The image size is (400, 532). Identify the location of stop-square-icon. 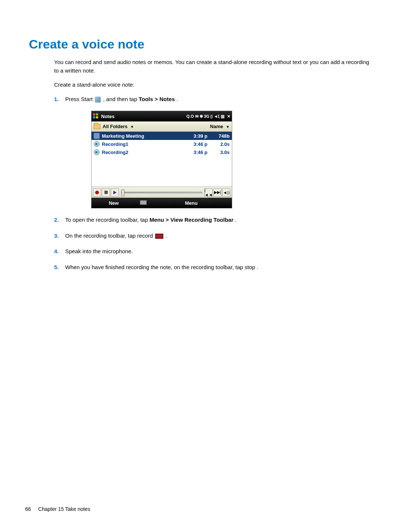
(106, 193).